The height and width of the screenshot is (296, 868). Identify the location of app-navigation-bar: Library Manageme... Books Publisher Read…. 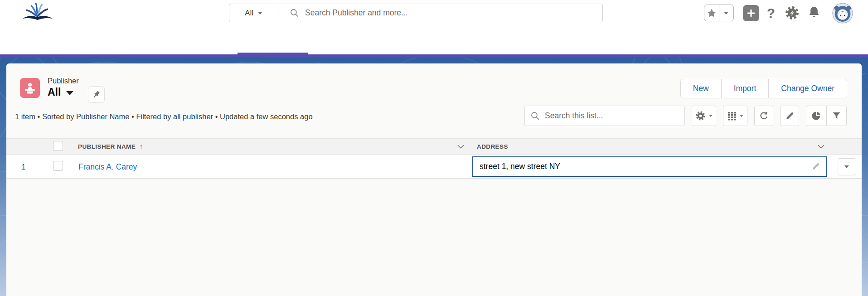
(434, 40).